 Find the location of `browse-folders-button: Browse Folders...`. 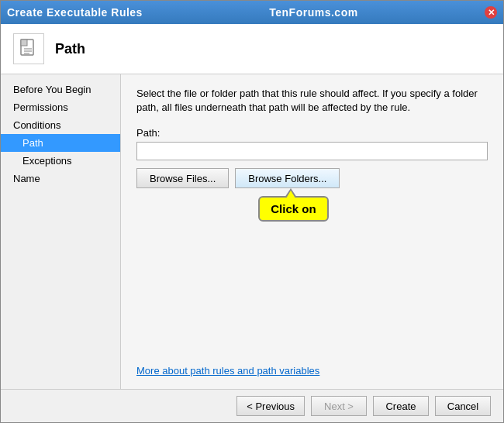

browse-folders-button: Browse Folders... is located at coordinates (287, 178).